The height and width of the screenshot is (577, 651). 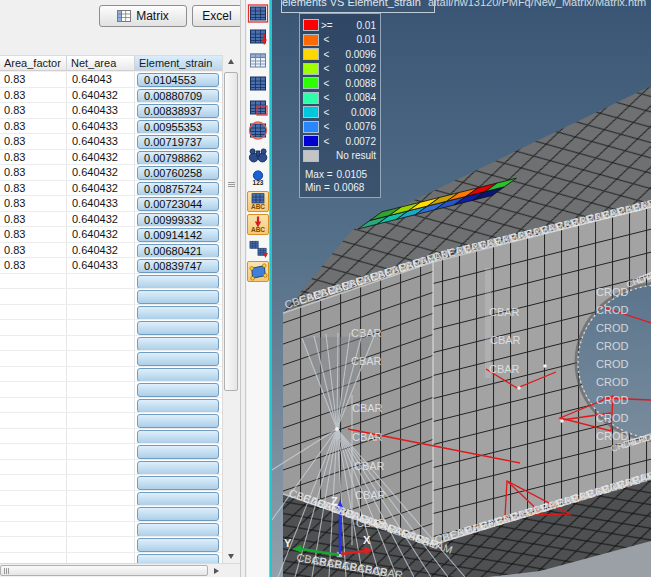 I want to click on matrix-frame-button, so click(x=258, y=108).